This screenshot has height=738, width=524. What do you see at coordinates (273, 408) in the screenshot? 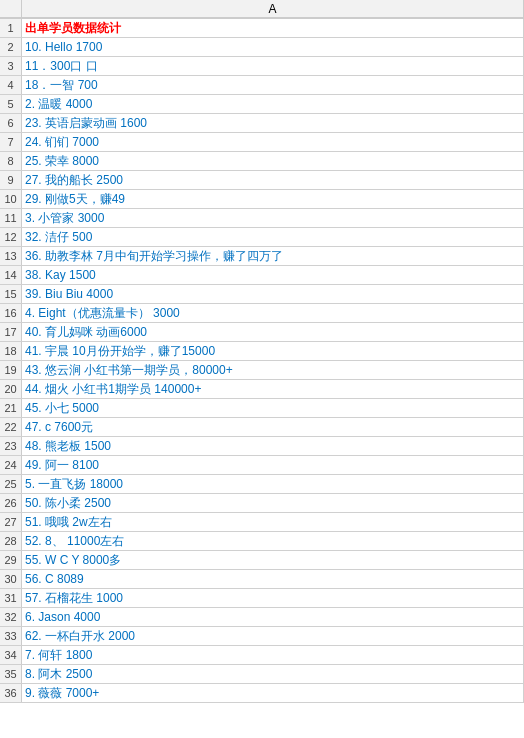
I see `cell-value: 45. 小七 5000` at bounding box center [273, 408].